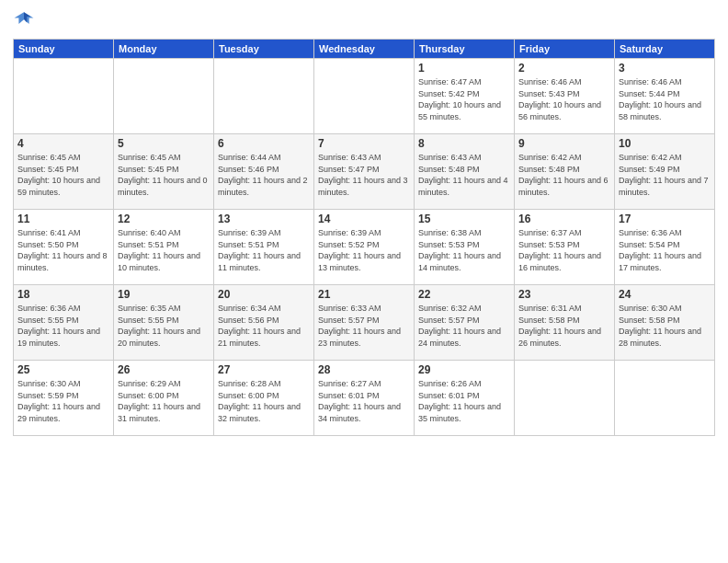 Image resolution: width=728 pixels, height=563 pixels. I want to click on weekday-header-tuesday: Tuesday, so click(265, 50).